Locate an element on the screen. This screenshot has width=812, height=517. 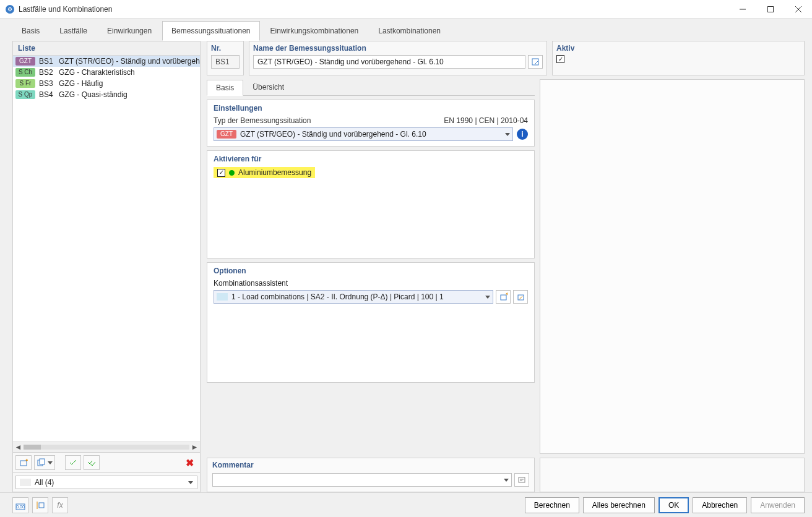
ok-button: OK is located at coordinates (673, 505).